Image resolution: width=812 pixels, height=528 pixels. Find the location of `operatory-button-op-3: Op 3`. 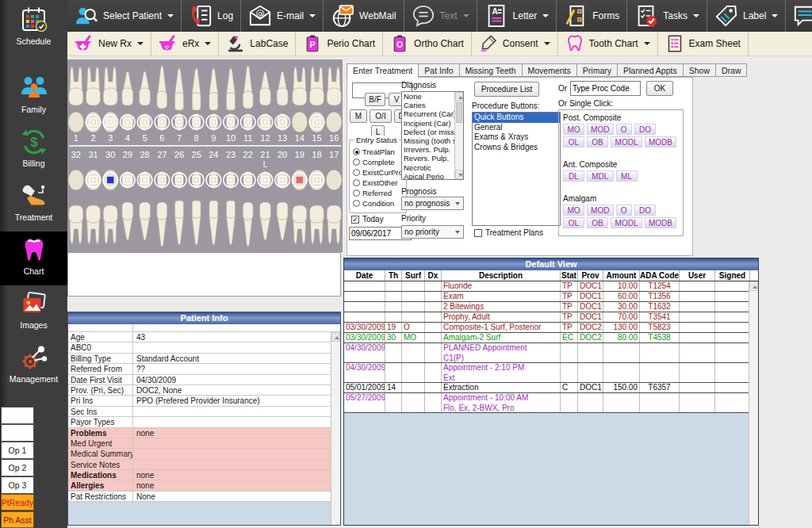

operatory-button-op-3: Op 3 is located at coordinates (17, 485).